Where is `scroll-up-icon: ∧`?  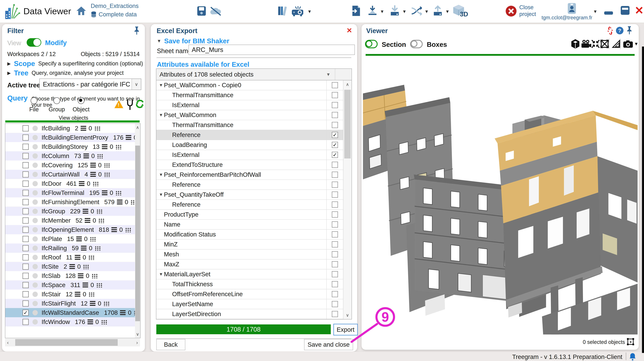 scroll-up-icon: ∧ is located at coordinates (348, 84).